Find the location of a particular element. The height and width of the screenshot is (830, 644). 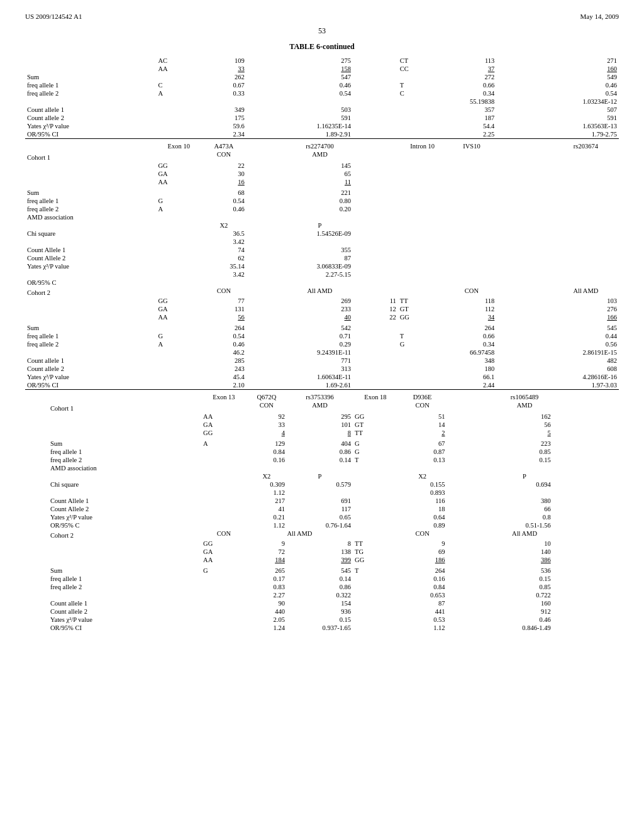

table-row: Count Allele 2 41 117 18 66 is located at coordinates (322, 509).